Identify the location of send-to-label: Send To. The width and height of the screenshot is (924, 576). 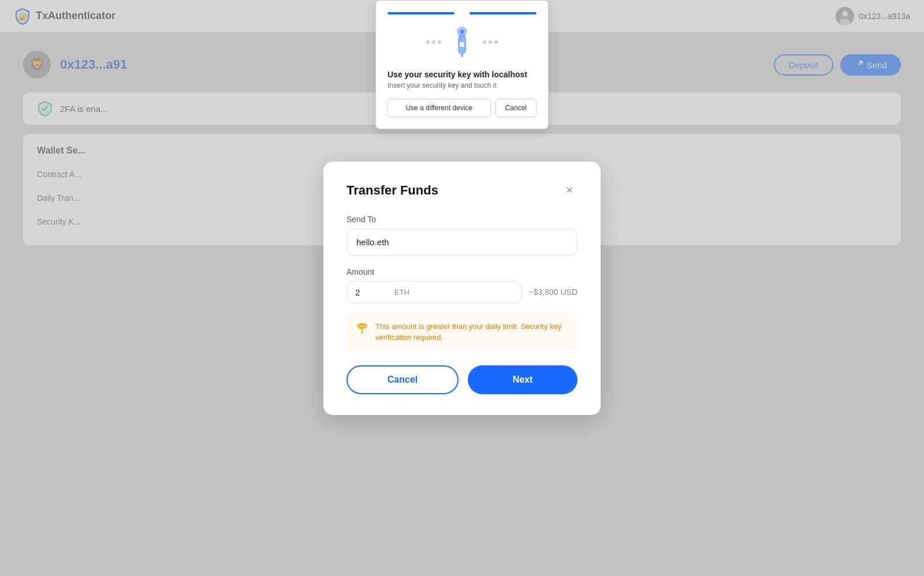
(462, 219).